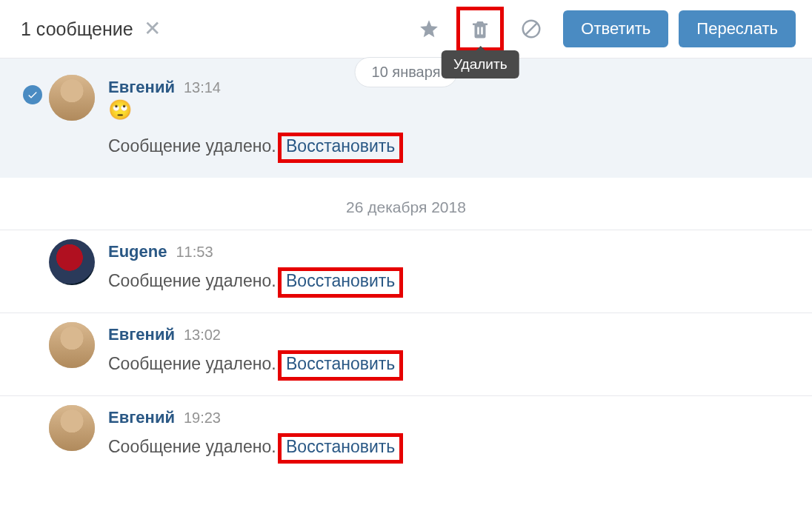 The image size is (812, 508). I want to click on sender-name: Eugene, so click(138, 252).